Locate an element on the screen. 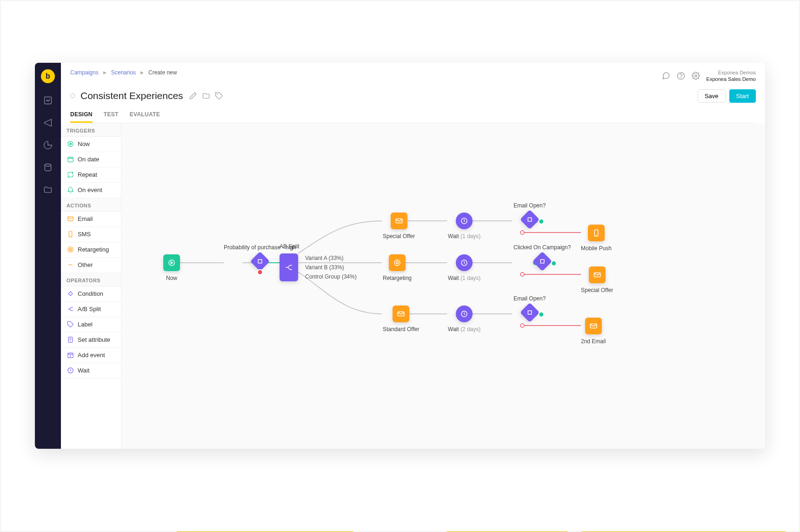 Image resolution: width=800 pixels, height=532 pixels. palette-sms: SMS is located at coordinates (91, 234).